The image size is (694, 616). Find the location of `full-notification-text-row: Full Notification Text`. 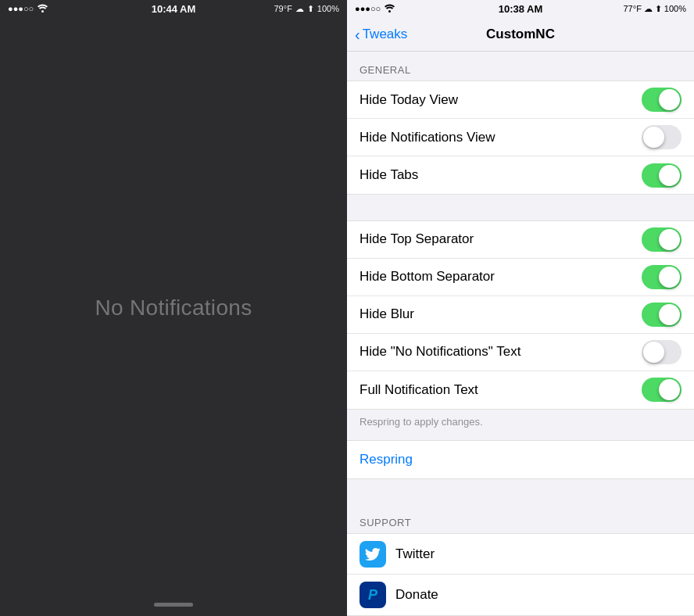

full-notification-text-row: Full Notification Text is located at coordinates (520, 390).